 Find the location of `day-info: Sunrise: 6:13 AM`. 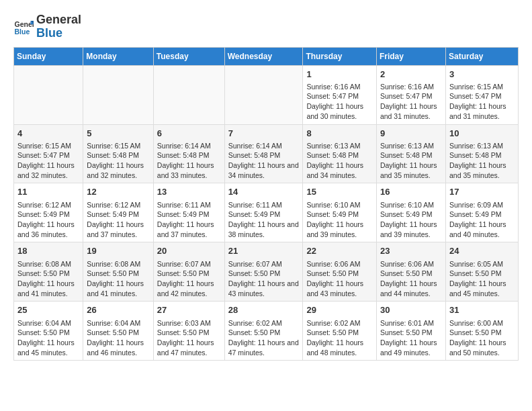

day-info: Sunrise: 6:13 AM is located at coordinates (340, 146).